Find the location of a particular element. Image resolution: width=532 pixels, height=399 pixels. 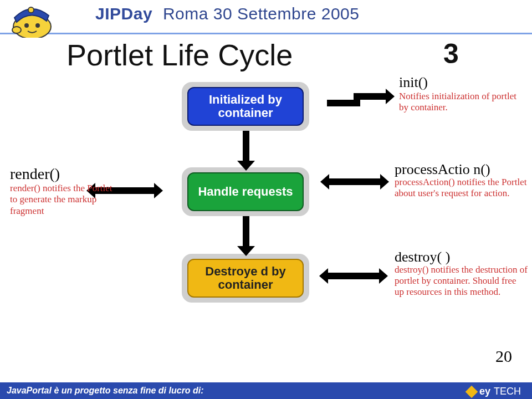

slide-title: Portlet Life Cycle is located at coordinates (180, 55).